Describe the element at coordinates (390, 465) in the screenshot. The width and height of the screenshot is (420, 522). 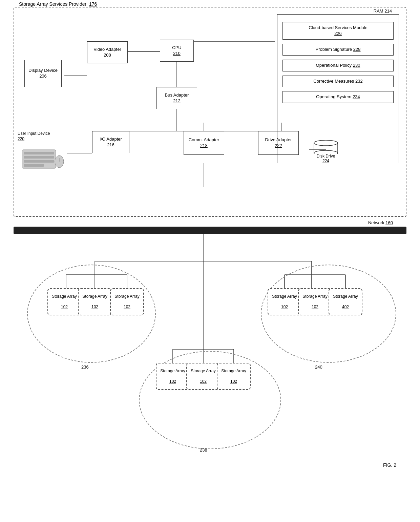
I see `fig-label-text: FIG. 2` at that location.